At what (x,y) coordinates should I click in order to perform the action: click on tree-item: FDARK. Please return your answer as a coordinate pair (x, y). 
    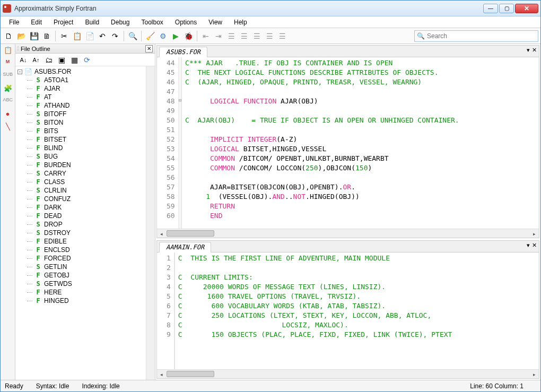
    Looking at the image, I should click on (81, 207).